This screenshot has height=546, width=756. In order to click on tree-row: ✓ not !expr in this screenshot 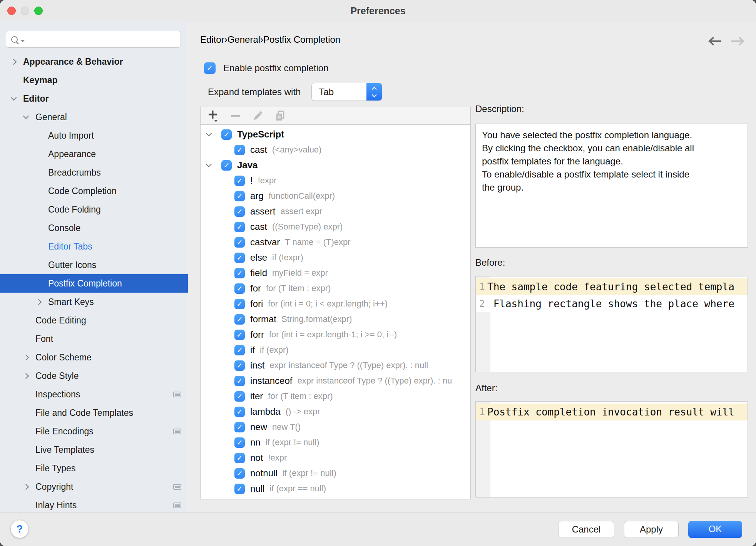, I will do `click(336, 458)`.